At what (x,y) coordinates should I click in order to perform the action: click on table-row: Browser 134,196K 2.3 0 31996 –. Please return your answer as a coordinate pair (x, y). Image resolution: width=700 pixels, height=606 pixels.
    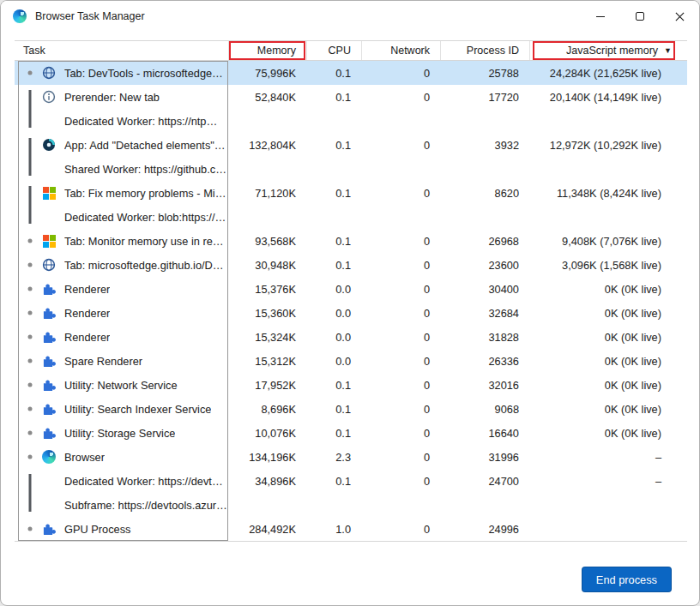
    Looking at the image, I should click on (351, 457).